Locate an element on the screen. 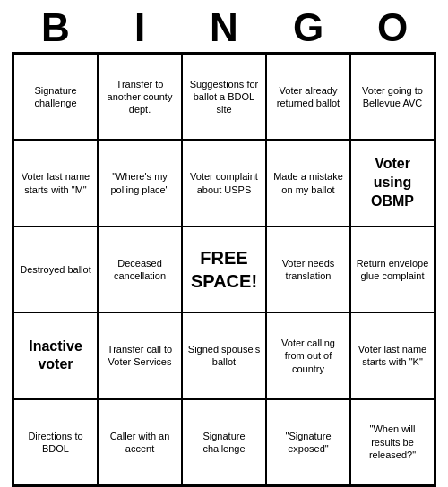 The height and width of the screenshot is (487, 448). bingo-cell-15: Inactive voter is located at coordinates (56, 355).